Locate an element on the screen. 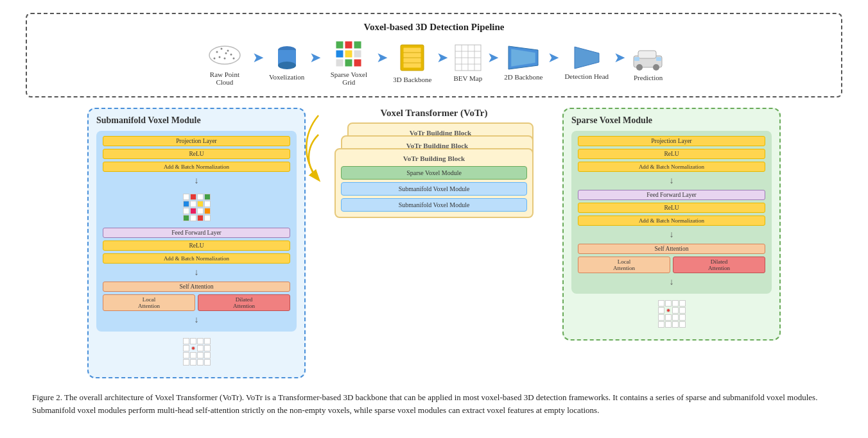 Image resolution: width=868 pixels, height=438 pixels. arrow-2: ➤ is located at coordinates (315, 63).